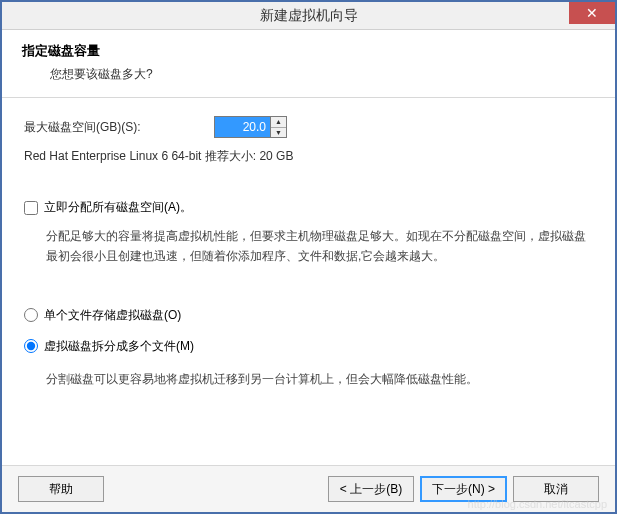 The image size is (617, 514). I want to click on single-file-radio, so click(31, 315).